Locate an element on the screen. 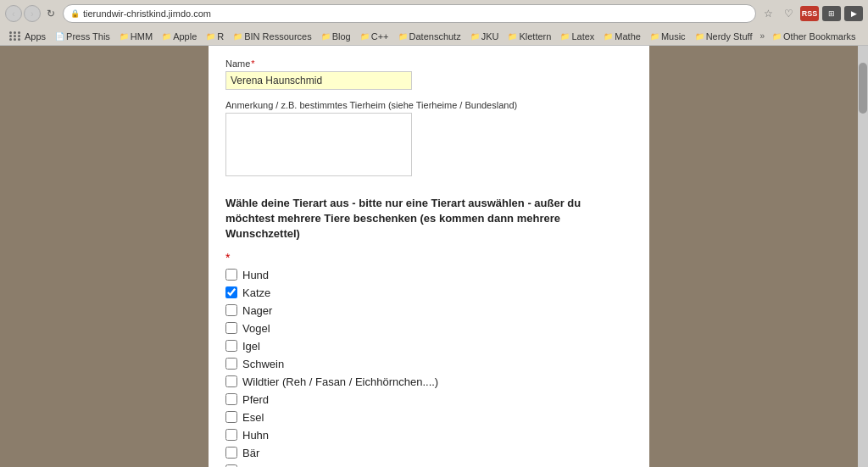 This screenshot has width=868, height=467. esel-label: Esel is located at coordinates (253, 417).